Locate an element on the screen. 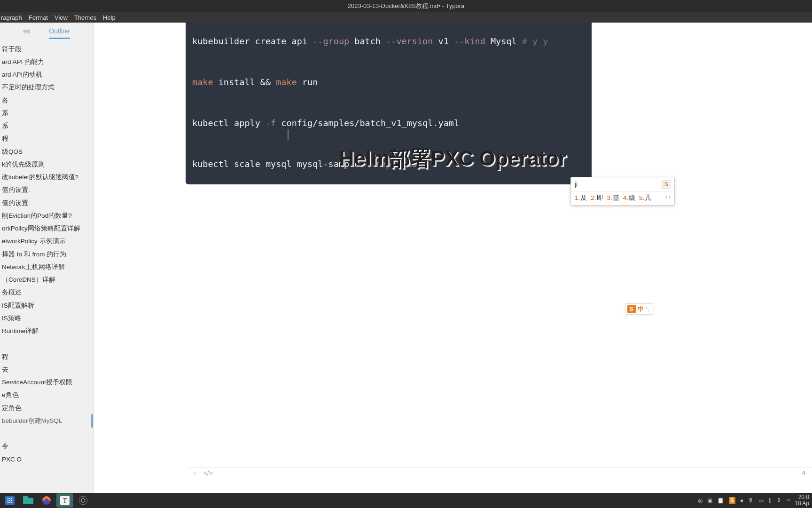 This screenshot has width=812, height=508. code-comment: # y y is located at coordinates (535, 41).